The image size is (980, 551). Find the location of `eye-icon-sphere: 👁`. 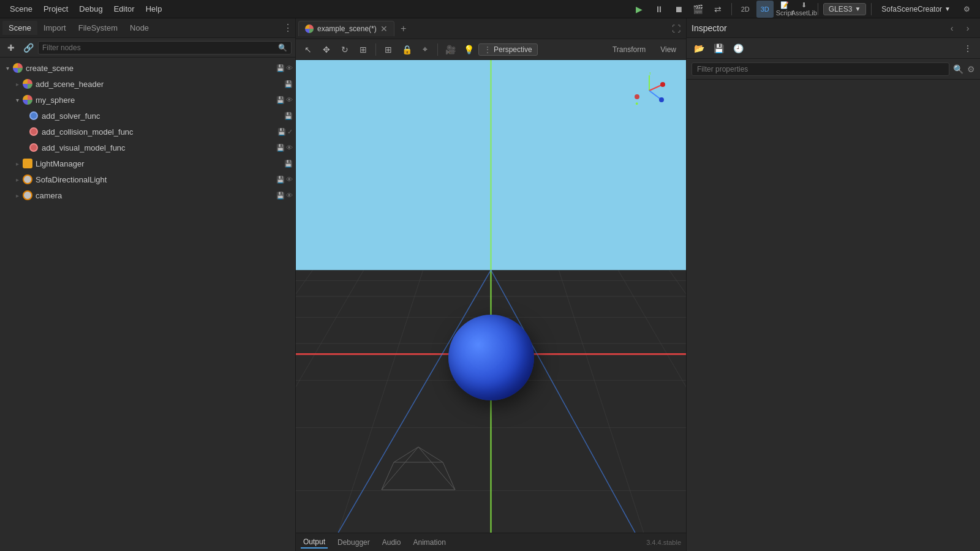

eye-icon-sphere: 👁 is located at coordinates (289, 100).